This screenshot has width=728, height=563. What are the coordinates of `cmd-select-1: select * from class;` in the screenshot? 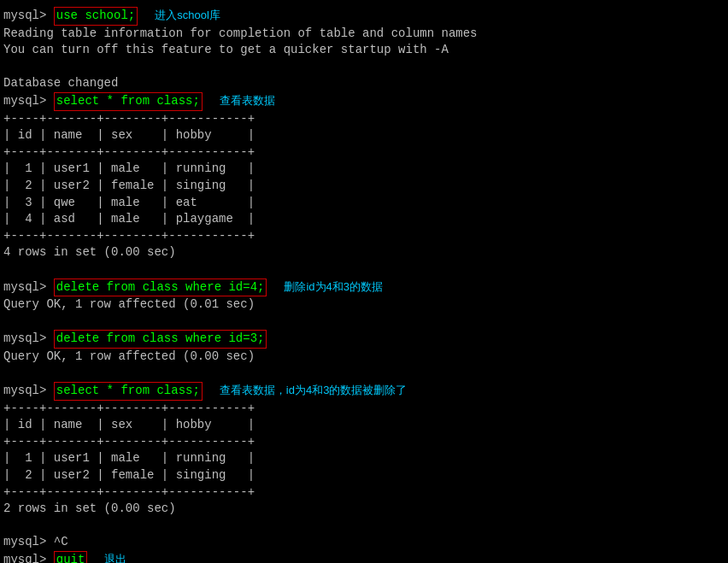 It's located at (128, 102).